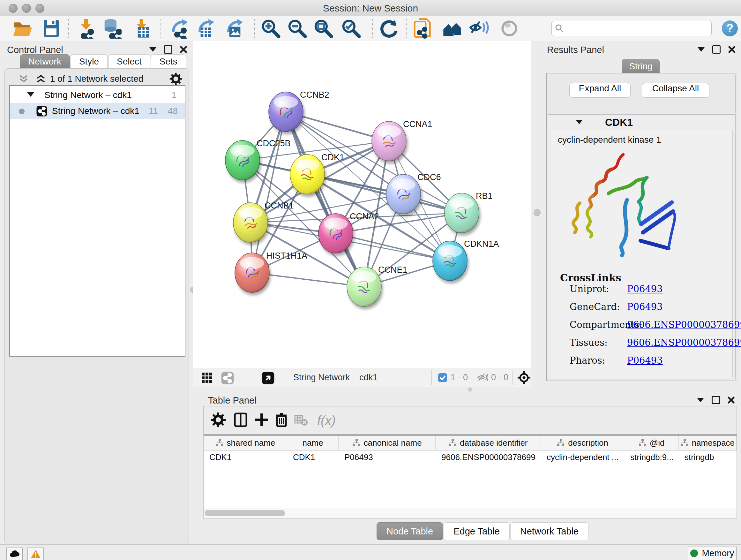  What do you see at coordinates (302, 423) in the screenshot?
I see `delete-table-icon` at bounding box center [302, 423].